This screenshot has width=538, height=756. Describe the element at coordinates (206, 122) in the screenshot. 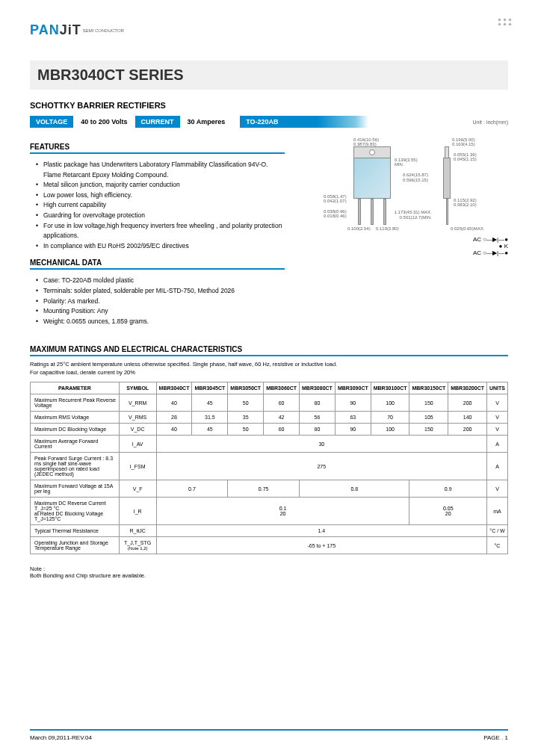

I see `current-value: 30 Amperes` at that location.